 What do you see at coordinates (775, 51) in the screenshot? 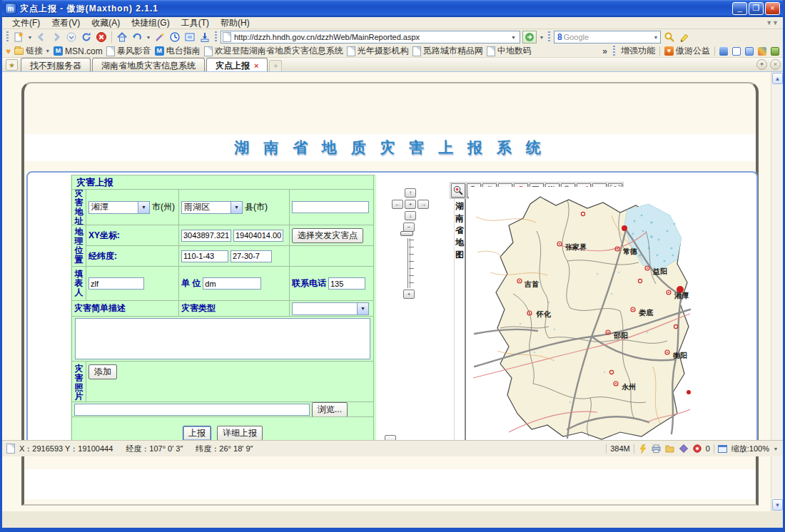
I see `plugin-box-icon` at bounding box center [775, 51].